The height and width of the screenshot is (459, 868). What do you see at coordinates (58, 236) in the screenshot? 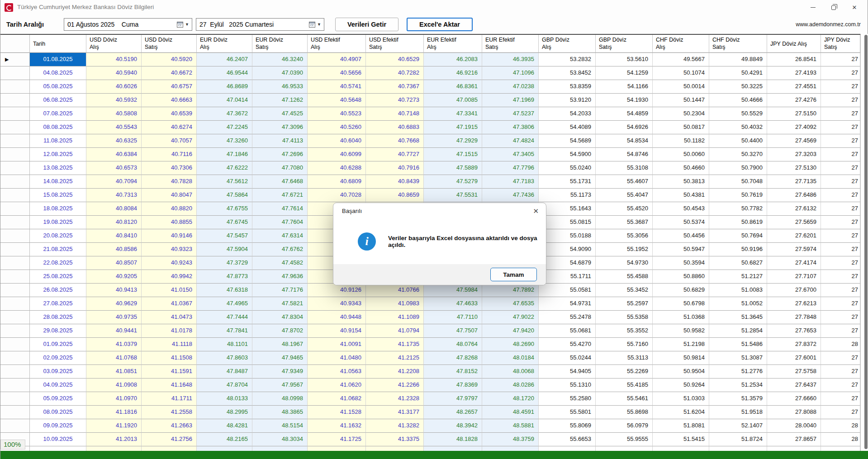
I see `cell-date: 20.08.2025` at bounding box center [58, 236].